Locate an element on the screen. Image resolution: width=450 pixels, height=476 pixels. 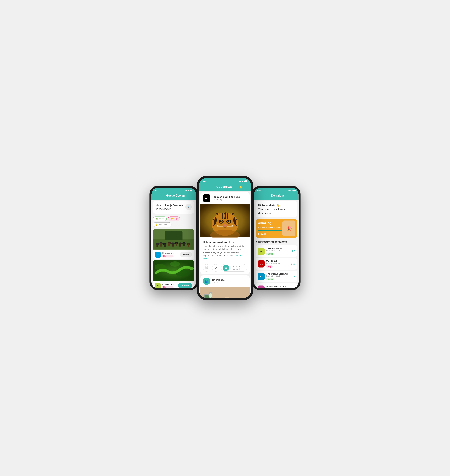
donate-slide-wwf: €2 › Slide to support is located at coordinates (234, 268).